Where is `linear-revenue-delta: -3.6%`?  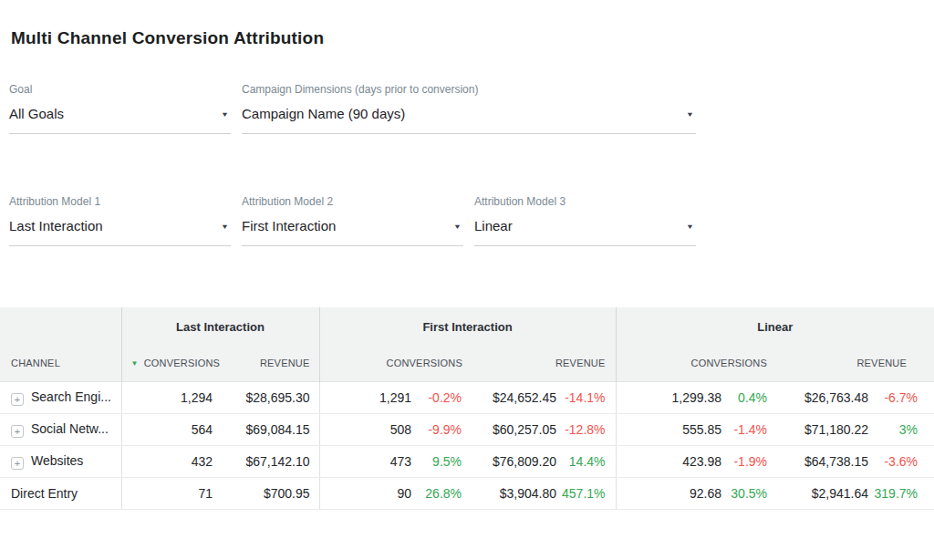
linear-revenue-delta: -3.6% is located at coordinates (903, 461).